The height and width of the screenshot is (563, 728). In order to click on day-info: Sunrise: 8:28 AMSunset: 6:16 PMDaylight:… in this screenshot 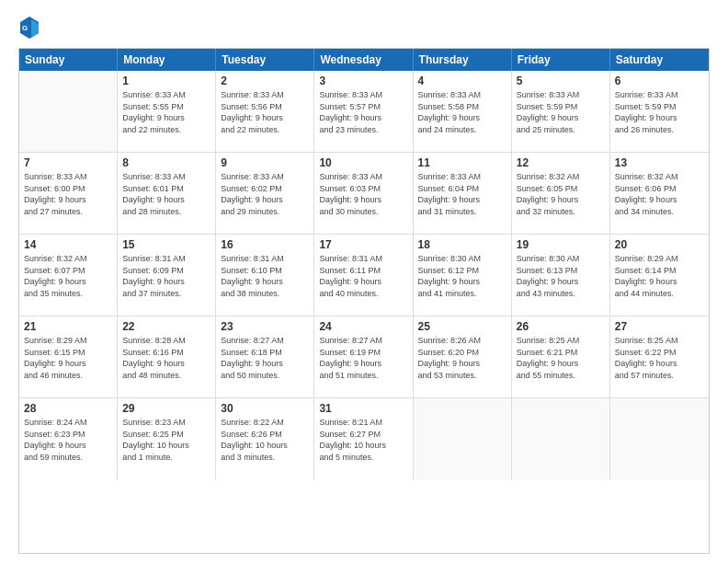, I will do `click(166, 358)`.